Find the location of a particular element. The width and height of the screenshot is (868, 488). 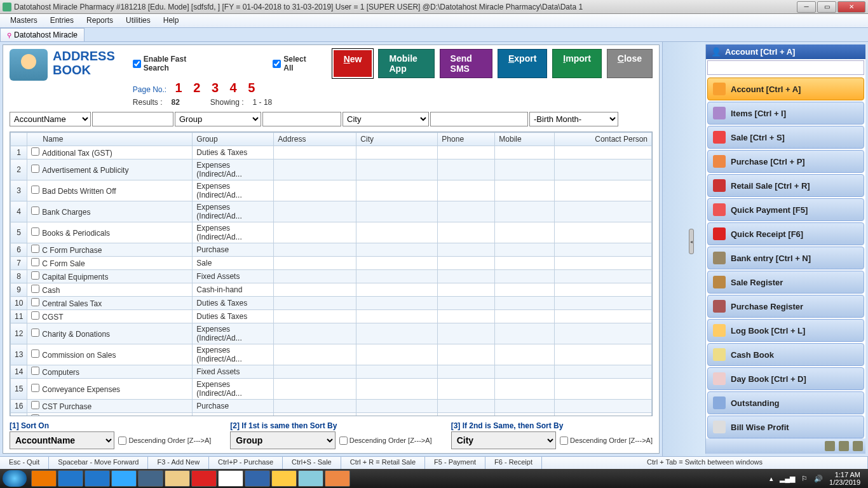

table-row: 7 C Form Sale Sale is located at coordinates (332, 263).